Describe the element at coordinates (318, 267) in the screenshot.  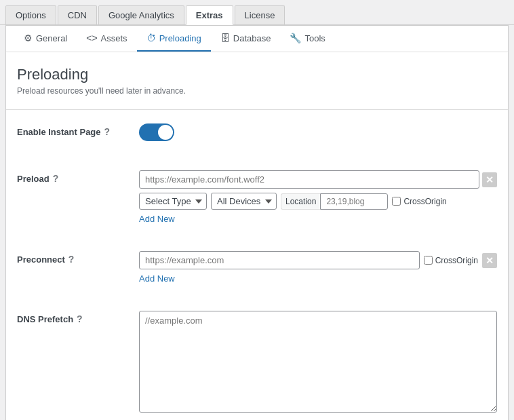
I see `preconnect-control: CrossOrigin ✕ Add New` at that location.